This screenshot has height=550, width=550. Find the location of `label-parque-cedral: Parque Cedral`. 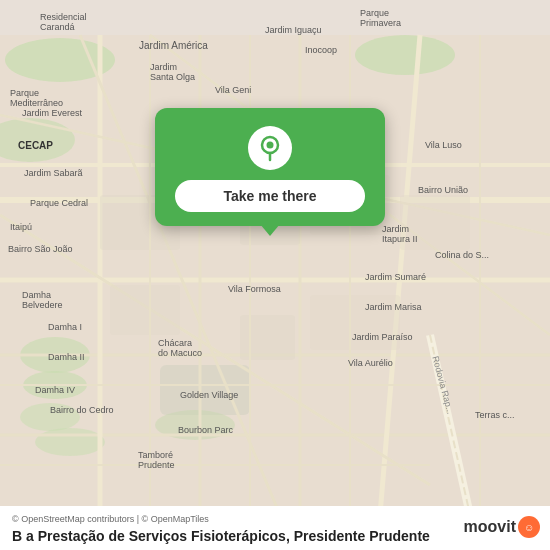

label-parque-cedral: Parque Cedral is located at coordinates (59, 203).